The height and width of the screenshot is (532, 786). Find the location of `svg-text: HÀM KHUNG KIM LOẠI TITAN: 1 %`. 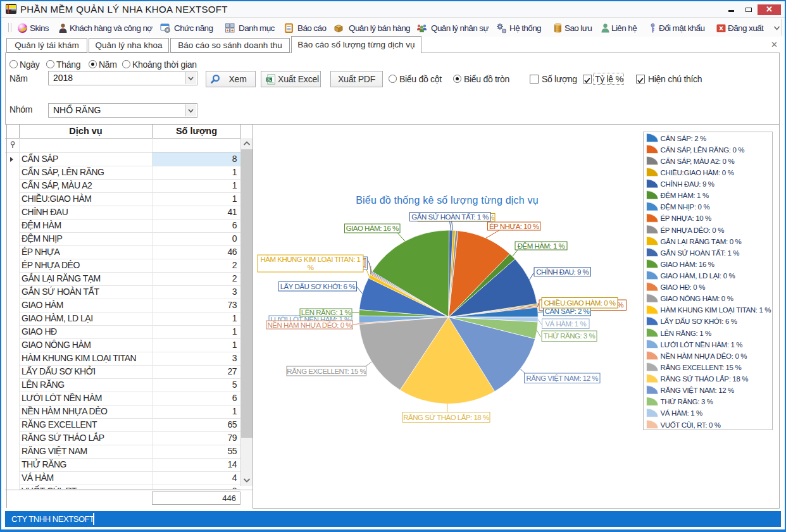

svg-text: HÀM KHUNG KIM LOẠI TITAN: 1 % is located at coordinates (716, 310).